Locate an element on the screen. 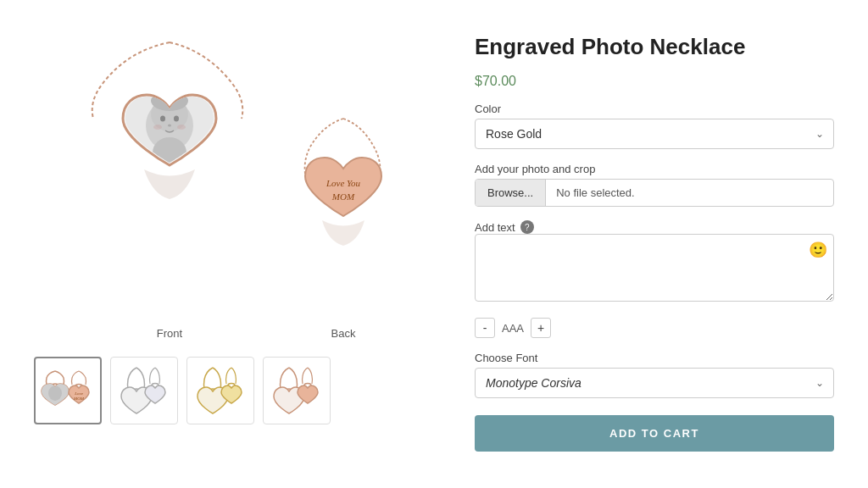  front-label: Front is located at coordinates (170, 334).